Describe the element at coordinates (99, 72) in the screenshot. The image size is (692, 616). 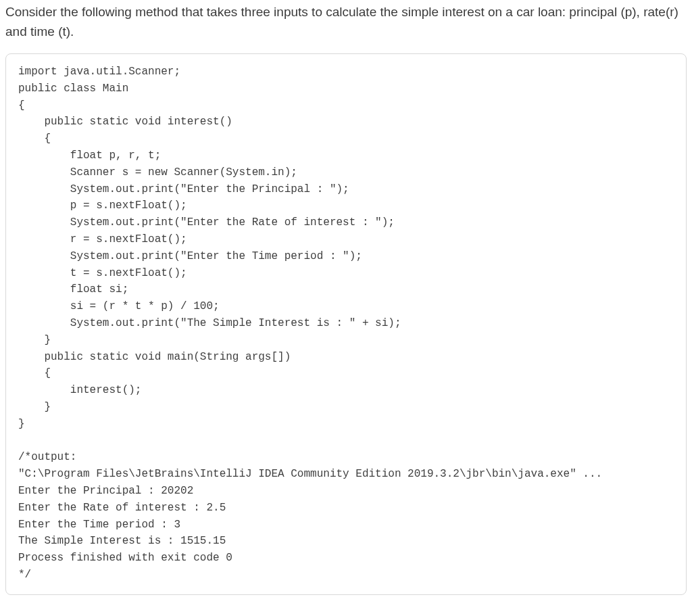
I see `code-line: import java.util.Scanner;` at that location.